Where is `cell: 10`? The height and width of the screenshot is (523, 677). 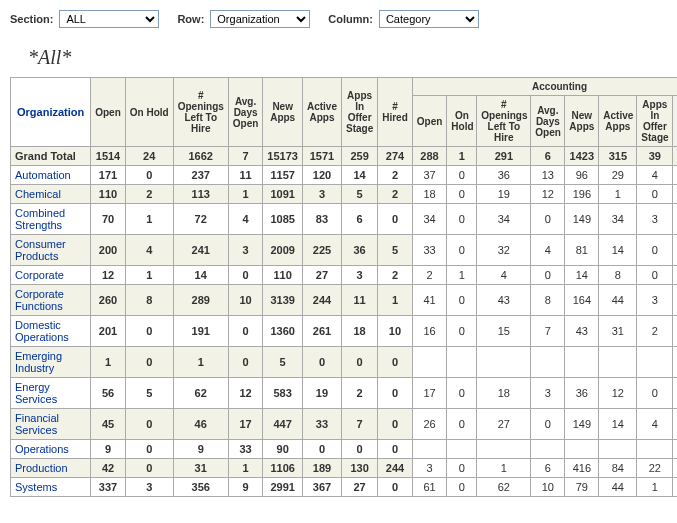 cell: 10 is located at coordinates (246, 300).